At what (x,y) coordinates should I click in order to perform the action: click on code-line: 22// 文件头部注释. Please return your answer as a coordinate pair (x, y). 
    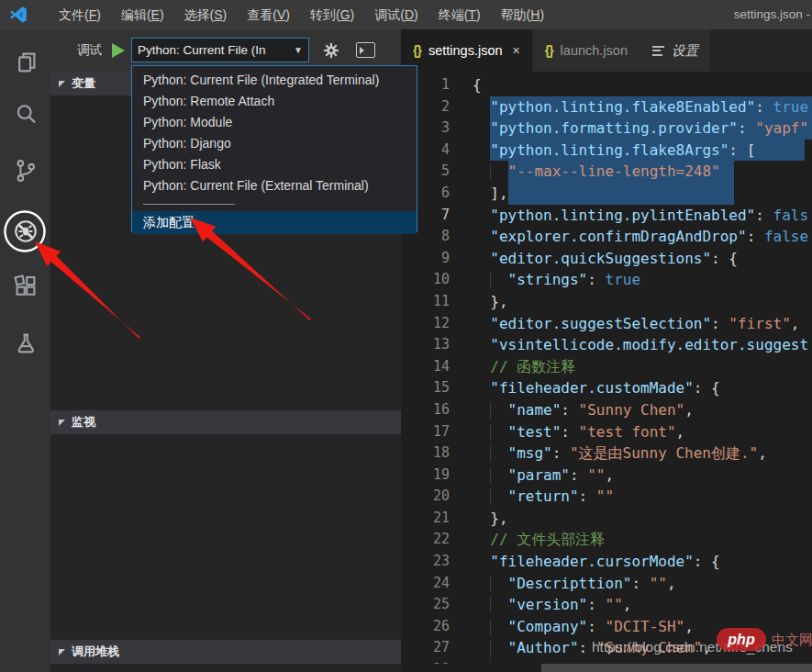
    Looking at the image, I should click on (606, 540).